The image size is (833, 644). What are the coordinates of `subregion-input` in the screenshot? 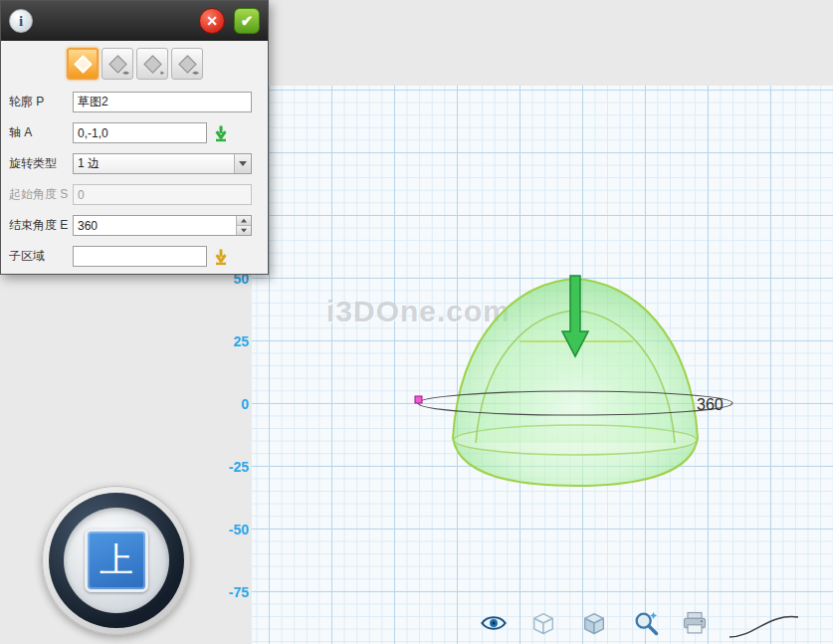 It's located at (139, 257).